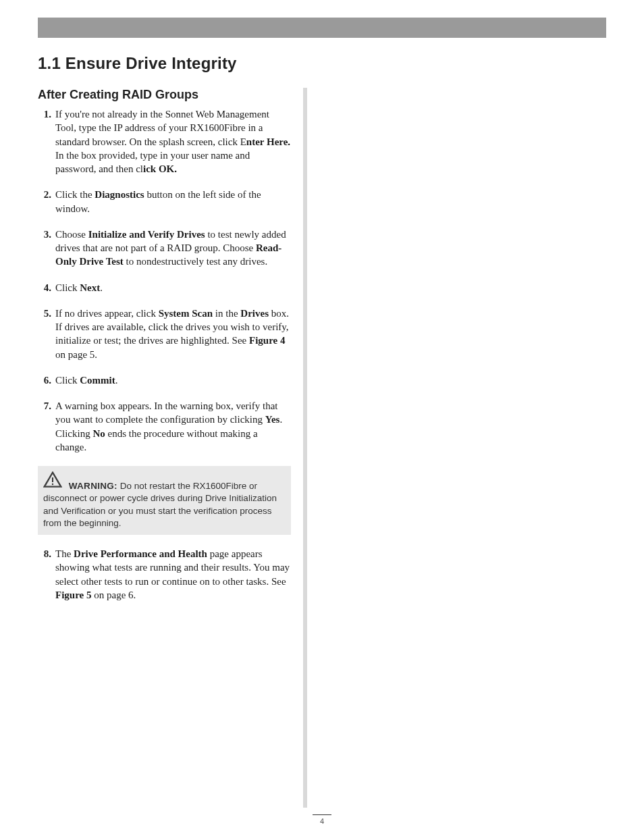  Describe the element at coordinates (305, 448) in the screenshot. I see `column-divider` at that location.